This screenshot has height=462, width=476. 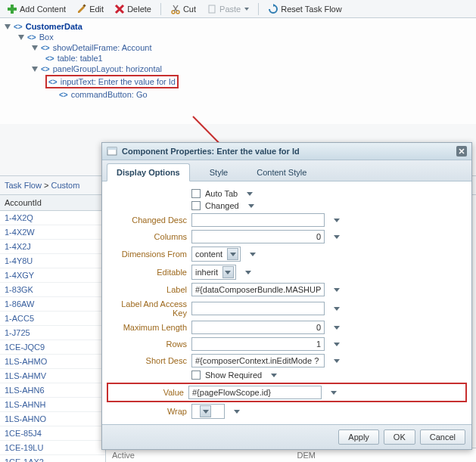 I want to click on edit-button: Edit, so click(x=90, y=9).